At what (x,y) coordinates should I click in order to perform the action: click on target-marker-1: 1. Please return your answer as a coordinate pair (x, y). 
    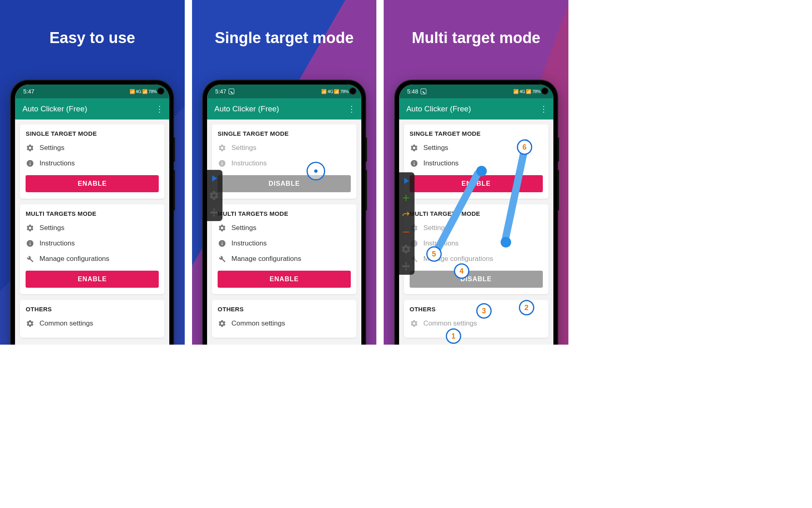
    Looking at the image, I should click on (454, 336).